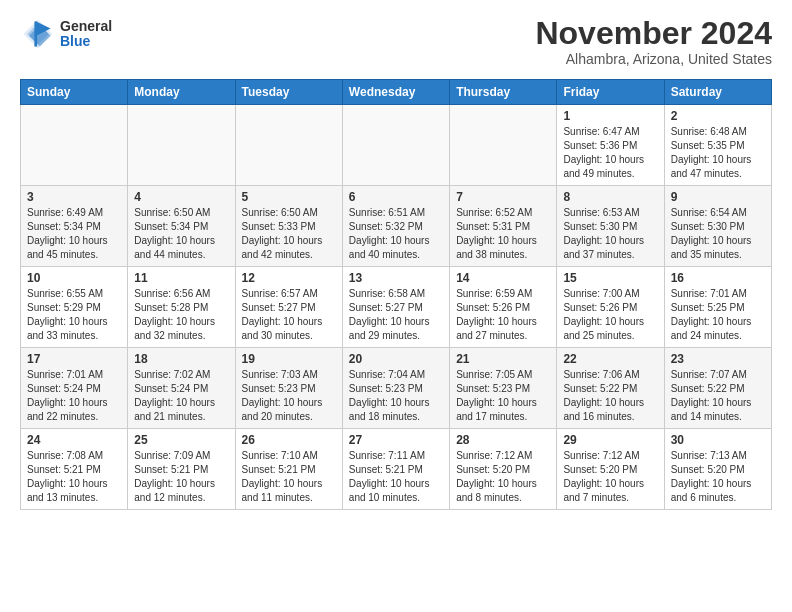 This screenshot has width=792, height=612. Describe the element at coordinates (610, 396) in the screenshot. I see `day-info: Sunrise: 7:06 AM Sunset: 5:22 PM Dayligh…` at that location.